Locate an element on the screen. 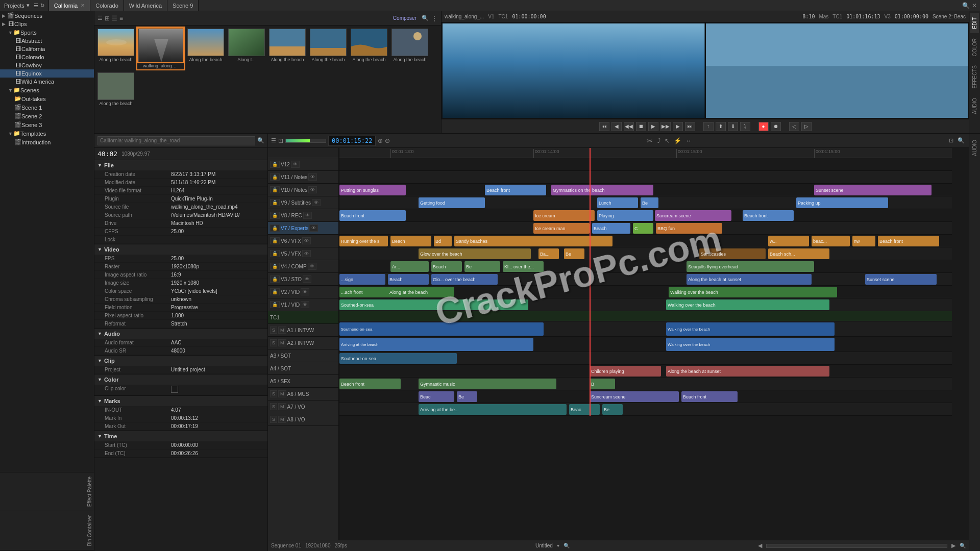 This screenshot has width=980, height=551. track-btn-m-a7: M is located at coordinates (282, 407).